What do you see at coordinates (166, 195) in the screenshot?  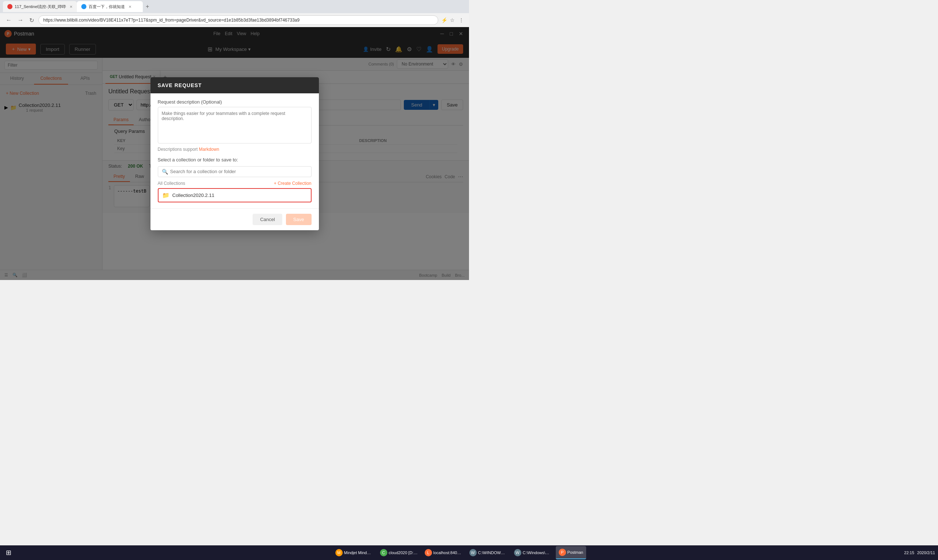 I see `folder-icon: 📁` at bounding box center [166, 195].